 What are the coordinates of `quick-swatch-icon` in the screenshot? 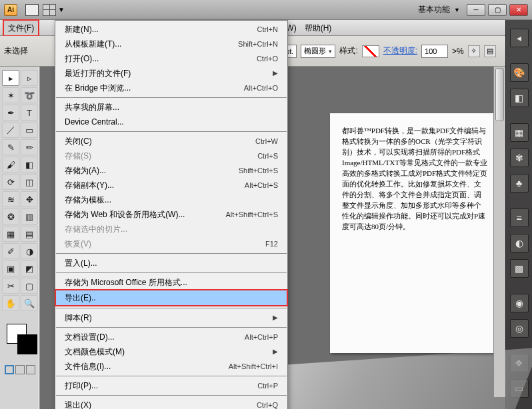 It's located at (32, 10).